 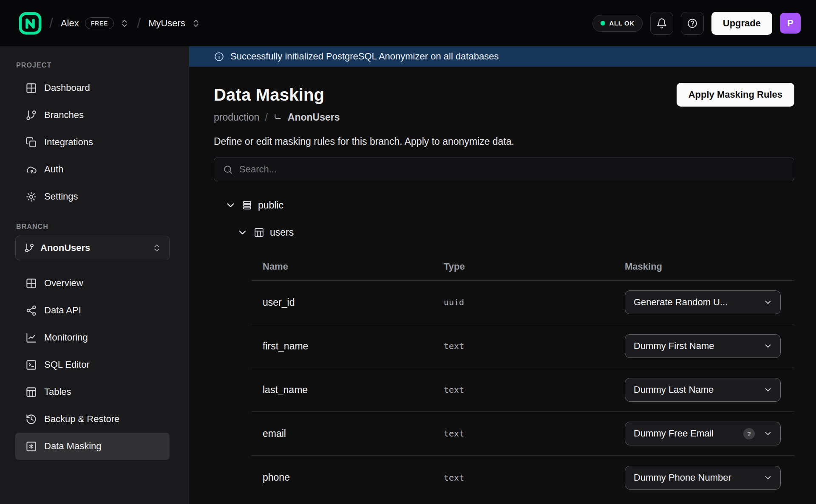 I want to click on table-row: email text Dummy Free Email ?, so click(x=523, y=434).